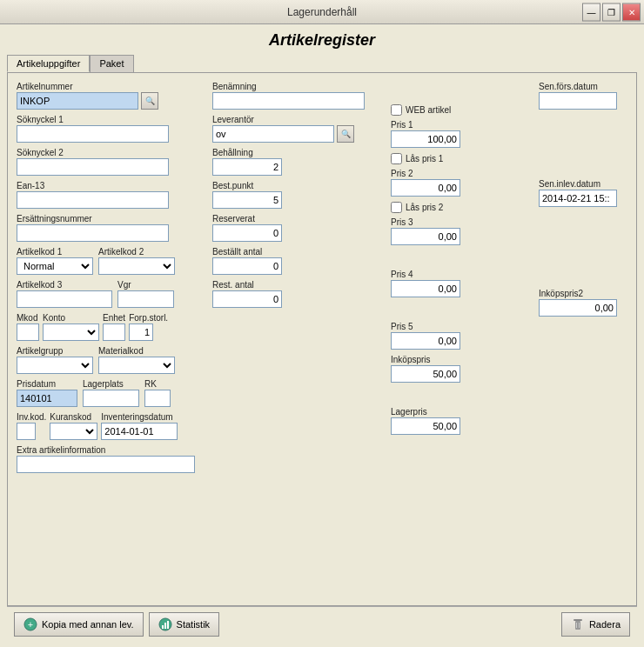 The height and width of the screenshot is (647, 644). I want to click on extra-artikelinformation-input, so click(106, 464).